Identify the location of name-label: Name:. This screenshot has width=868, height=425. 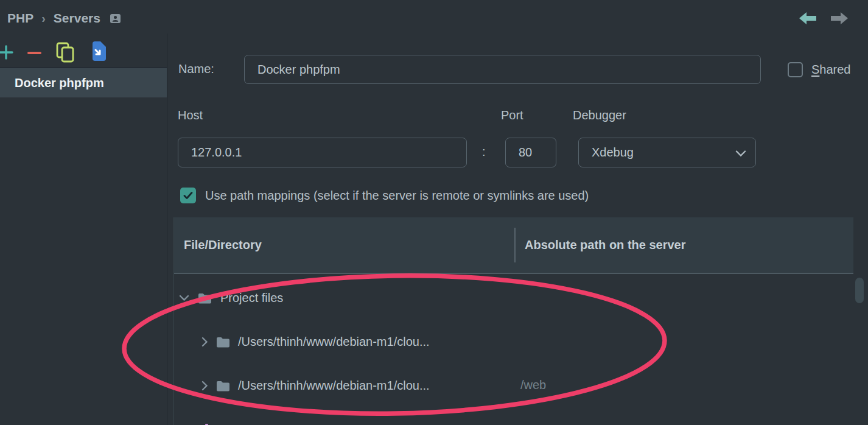
(196, 69).